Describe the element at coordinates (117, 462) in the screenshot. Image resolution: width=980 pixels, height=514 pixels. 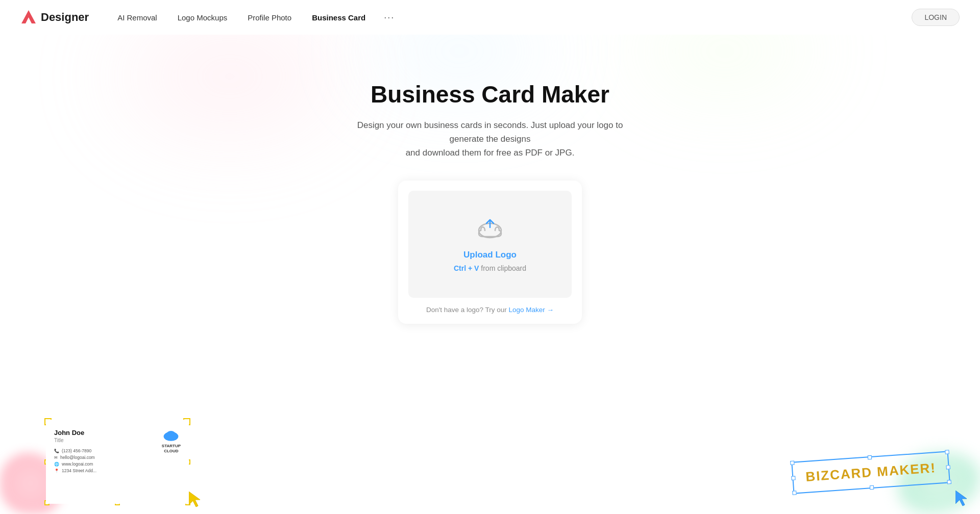
I see `biz-card-content: John Doe Title 📞 (123) 456-7890 ✉ hello@…` at that location.